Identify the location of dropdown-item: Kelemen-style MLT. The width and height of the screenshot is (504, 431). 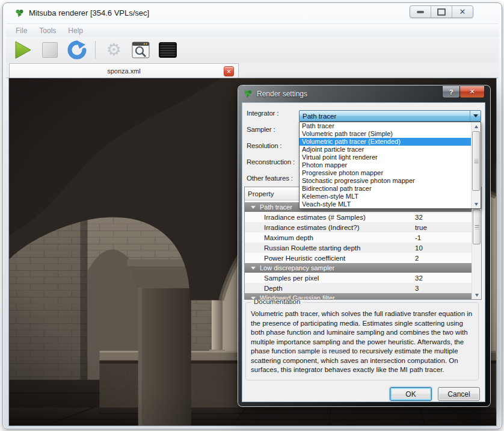
(386, 196).